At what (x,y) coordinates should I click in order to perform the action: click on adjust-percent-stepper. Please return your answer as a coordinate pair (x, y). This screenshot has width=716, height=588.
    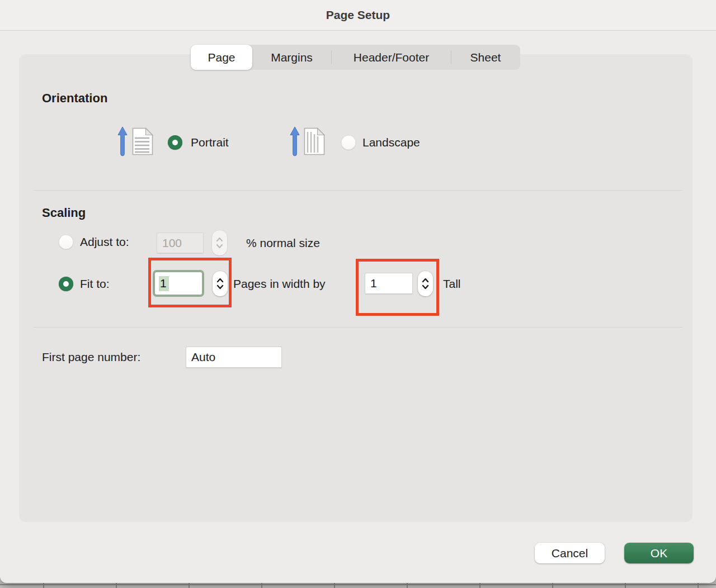
    Looking at the image, I should click on (219, 243).